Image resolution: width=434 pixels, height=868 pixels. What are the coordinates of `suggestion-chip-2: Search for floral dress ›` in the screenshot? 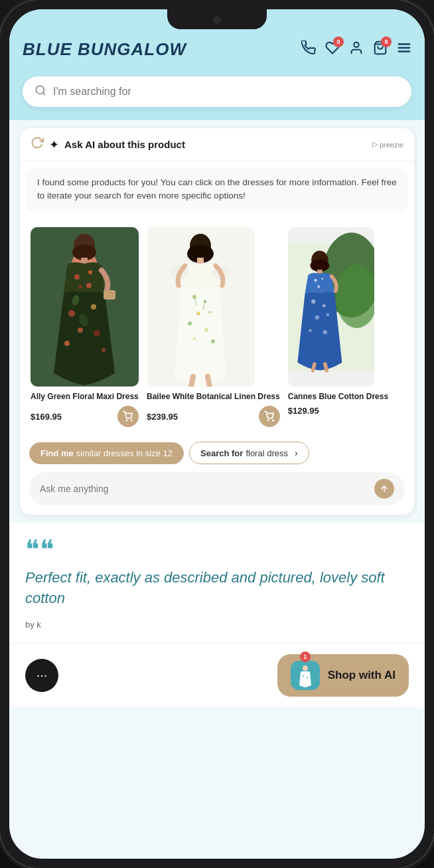 It's located at (250, 453).